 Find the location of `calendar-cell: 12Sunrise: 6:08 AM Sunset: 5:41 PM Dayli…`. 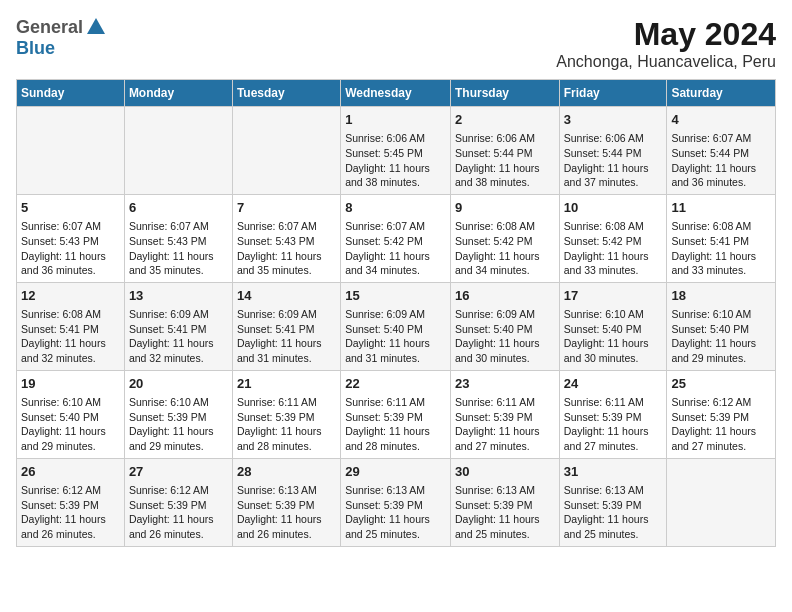

calendar-cell: 12Sunrise: 6:08 AM Sunset: 5:41 PM Dayli… is located at coordinates (71, 326).